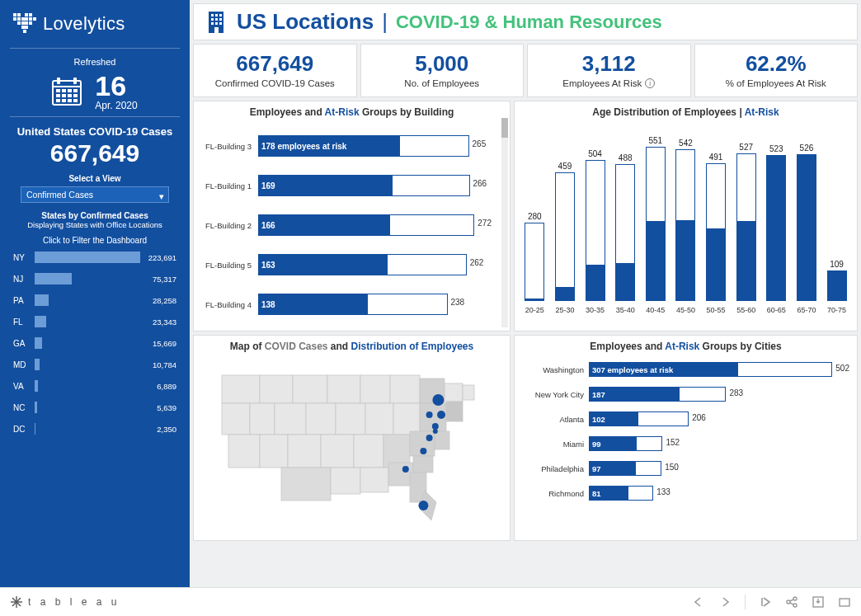 The width and height of the screenshot is (861, 616). I want to click on age-column: 491, so click(716, 227).